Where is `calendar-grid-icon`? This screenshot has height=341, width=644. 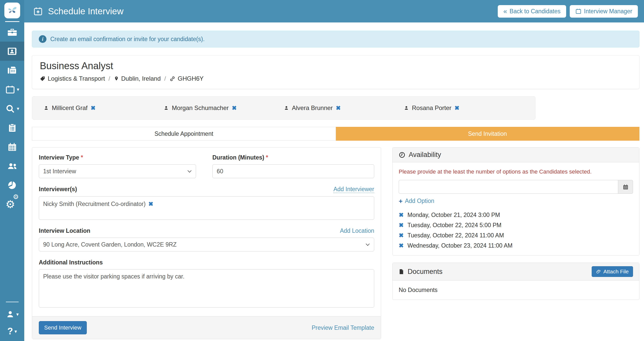
calendar-grid-icon is located at coordinates (12, 147).